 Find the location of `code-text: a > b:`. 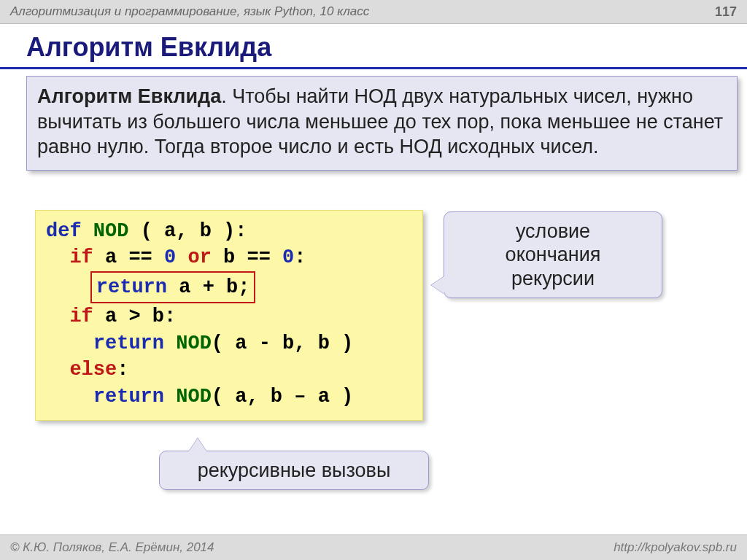

code-text: a > b: is located at coordinates (134, 316).